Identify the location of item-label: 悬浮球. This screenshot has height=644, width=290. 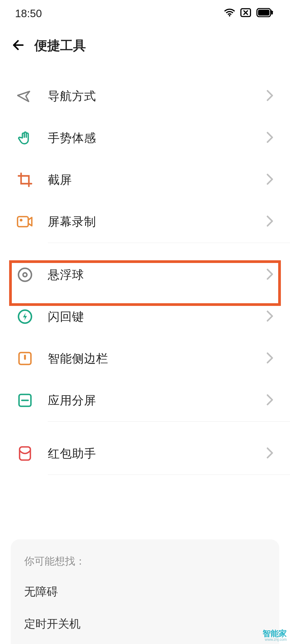
(157, 275).